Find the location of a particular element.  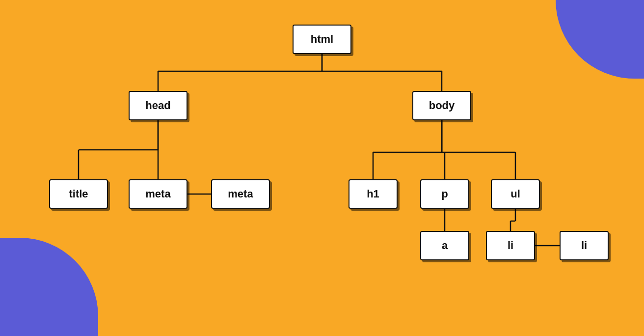

node-li1-label: li is located at coordinates (510, 246).